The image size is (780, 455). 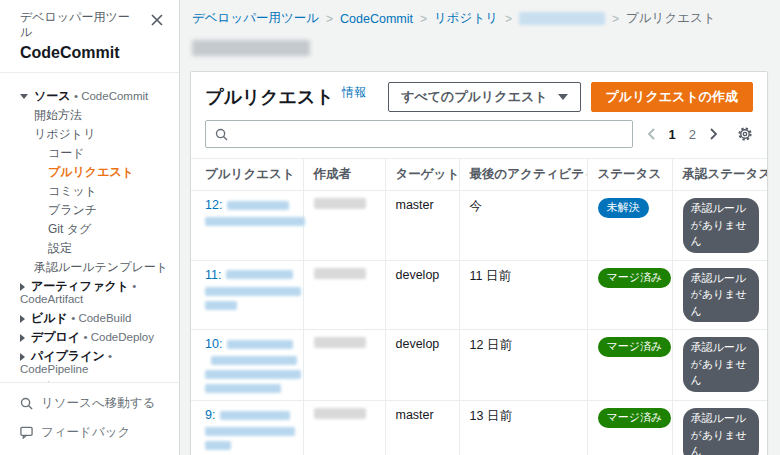 I want to click on status-badge: 未解決, so click(x=624, y=208).